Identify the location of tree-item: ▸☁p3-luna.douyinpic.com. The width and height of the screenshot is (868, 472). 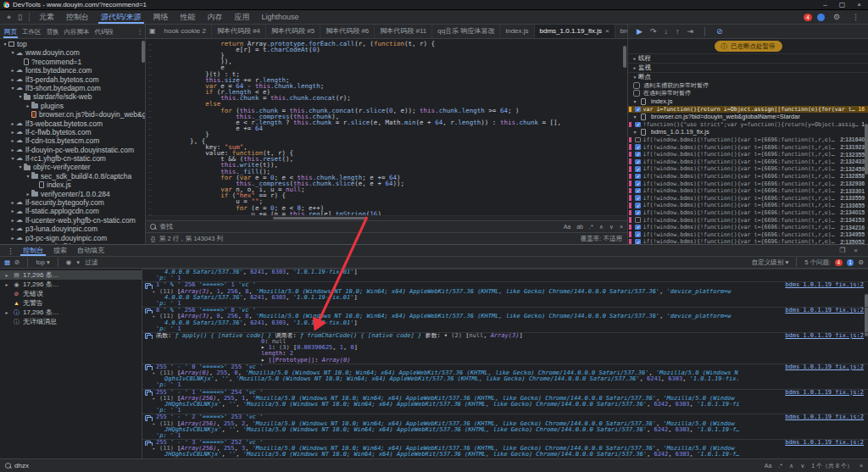
(73, 229).